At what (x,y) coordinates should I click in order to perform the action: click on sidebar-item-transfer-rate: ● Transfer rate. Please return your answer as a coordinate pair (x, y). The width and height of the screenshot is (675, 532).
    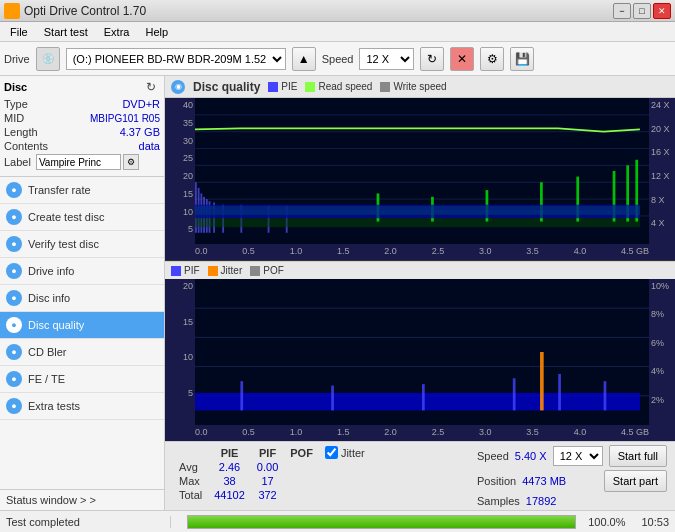
    Looking at the image, I should click on (82, 190).